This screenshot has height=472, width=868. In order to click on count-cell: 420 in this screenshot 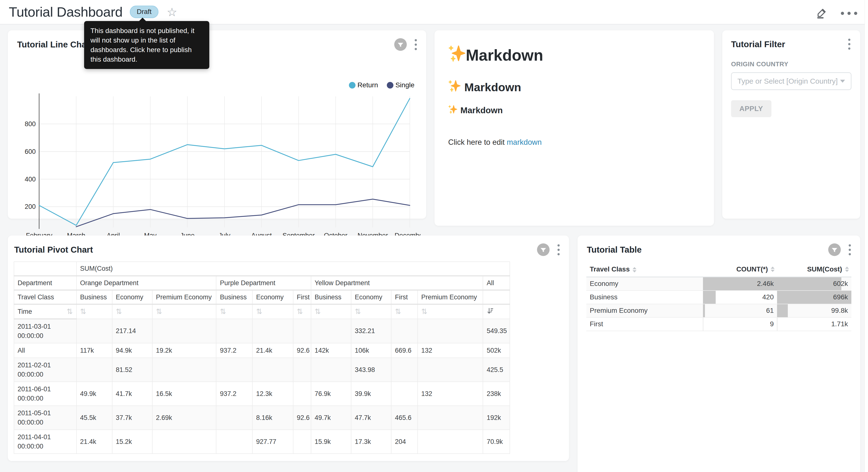, I will do `click(740, 297)`.